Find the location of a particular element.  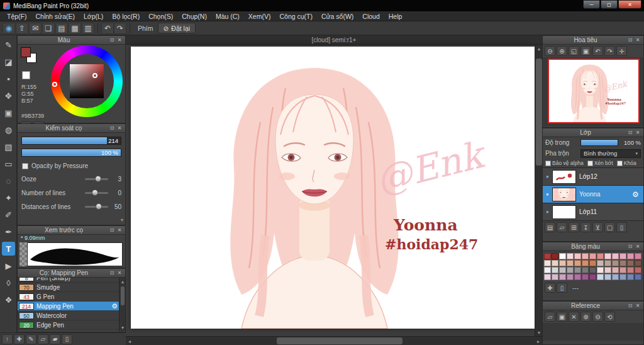

layer-item-lop12: ●Lớp12 is located at coordinates (593, 177).